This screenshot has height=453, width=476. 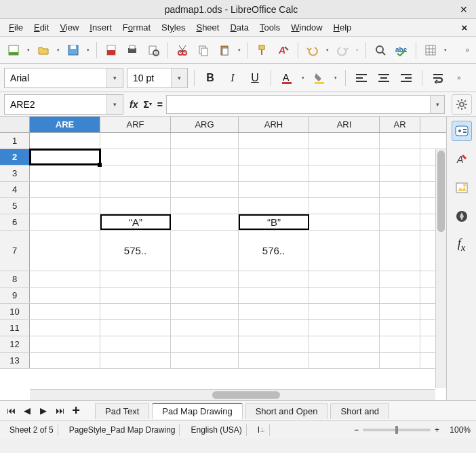 What do you see at coordinates (441, 191) in the screenshot?
I see `vscroll-thumb` at bounding box center [441, 191].